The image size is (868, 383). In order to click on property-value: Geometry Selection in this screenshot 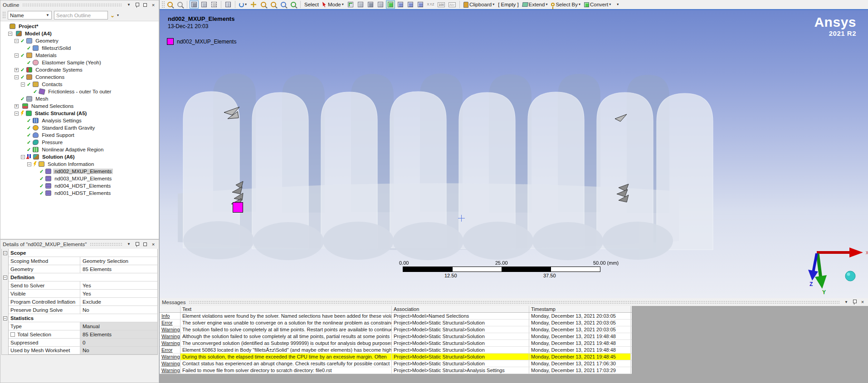, I will do `click(119, 261)`.